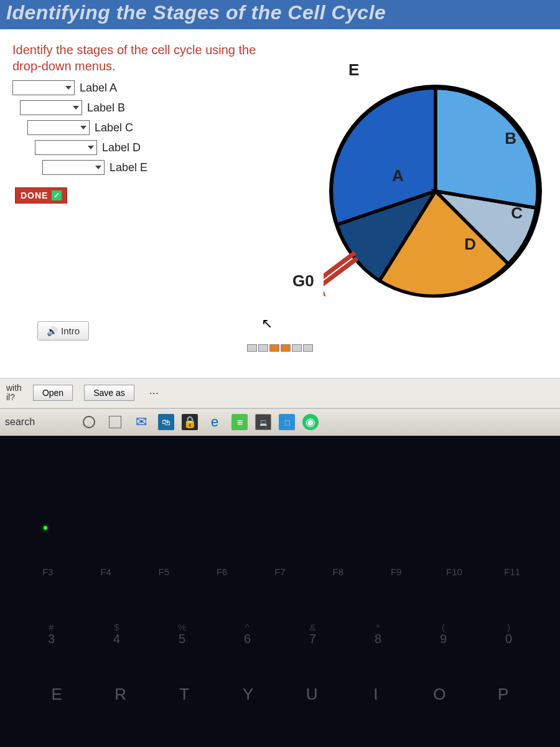 This screenshot has width=560, height=747. Describe the element at coordinates (34, 195) in the screenshot. I see `done-label: DONE` at that location.